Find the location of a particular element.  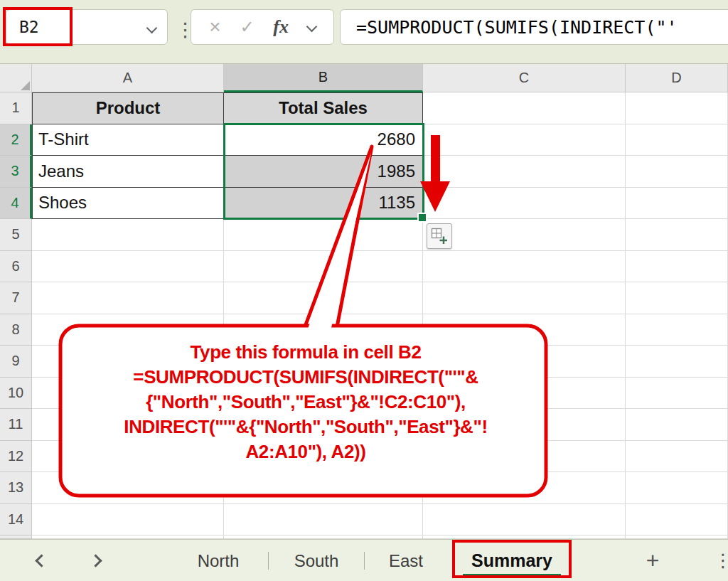

cell-D12 is located at coordinates (677, 457).